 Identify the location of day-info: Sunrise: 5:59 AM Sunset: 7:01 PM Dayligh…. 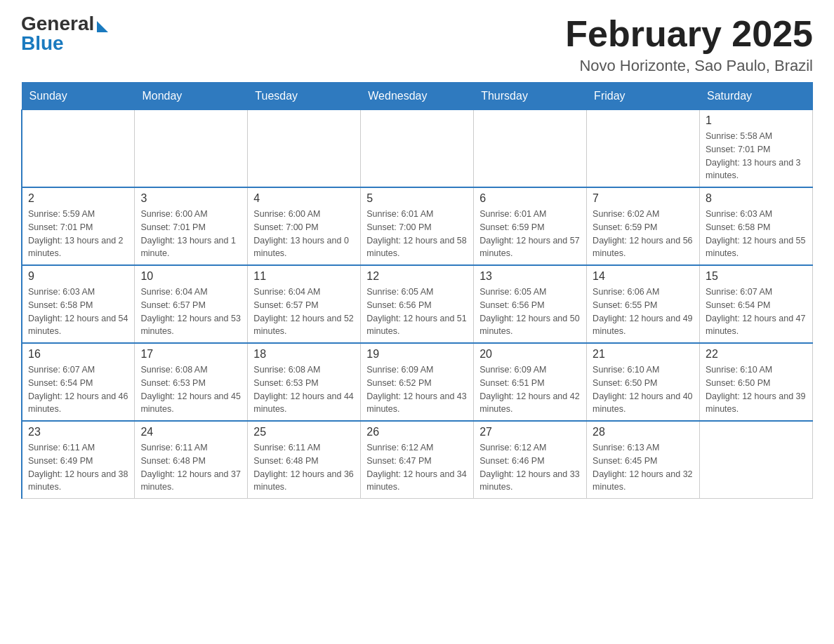
(79, 234).